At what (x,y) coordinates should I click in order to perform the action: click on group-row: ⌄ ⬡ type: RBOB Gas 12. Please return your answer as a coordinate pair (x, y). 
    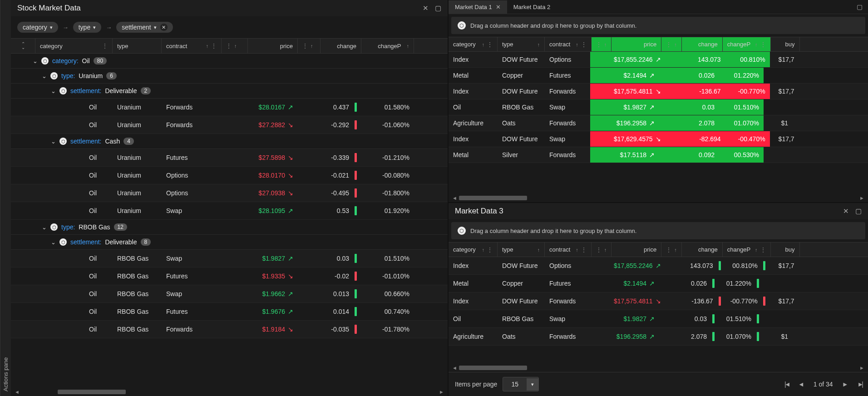
    Looking at the image, I should click on (229, 227).